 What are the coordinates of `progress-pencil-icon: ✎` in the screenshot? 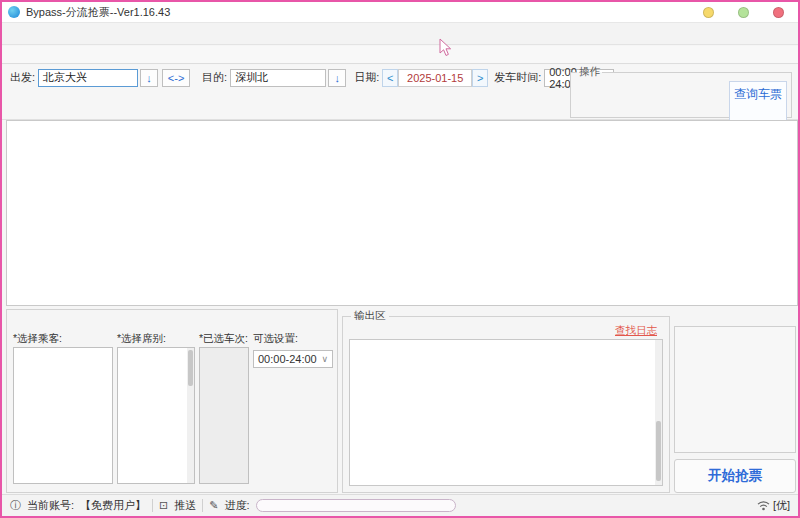 It's located at (214, 506).